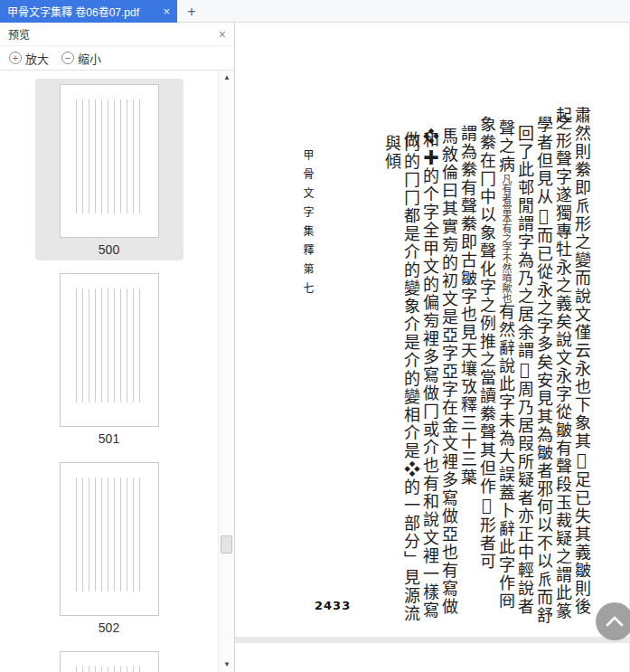  I want to click on zoom-toolbar: + 放大 − 缩小, so click(118, 58).